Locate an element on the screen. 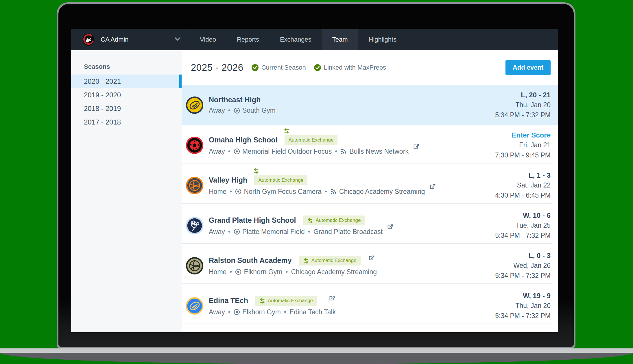 The width and height of the screenshot is (633, 364). team-name: Valley High is located at coordinates (228, 180).